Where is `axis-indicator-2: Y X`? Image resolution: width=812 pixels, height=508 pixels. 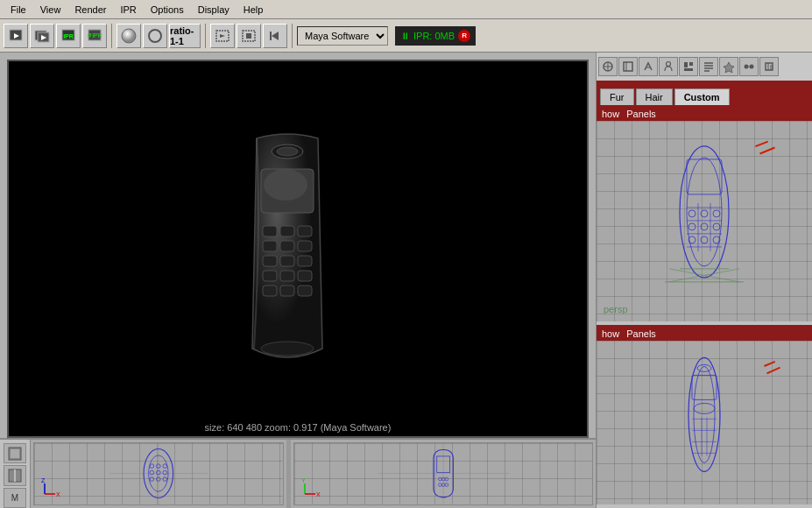 axis-indicator-2: Y X is located at coordinates (311, 490).